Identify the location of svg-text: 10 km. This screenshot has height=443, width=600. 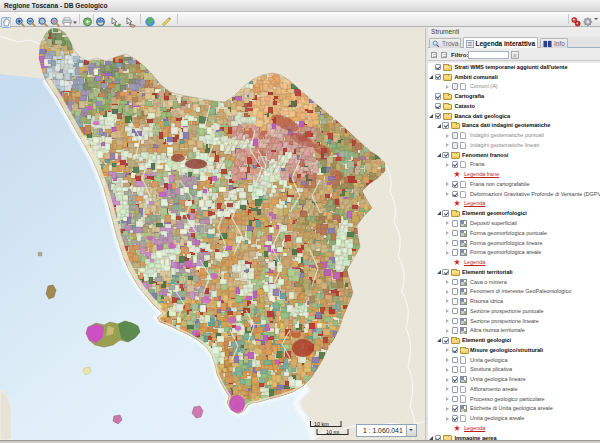
(322, 424).